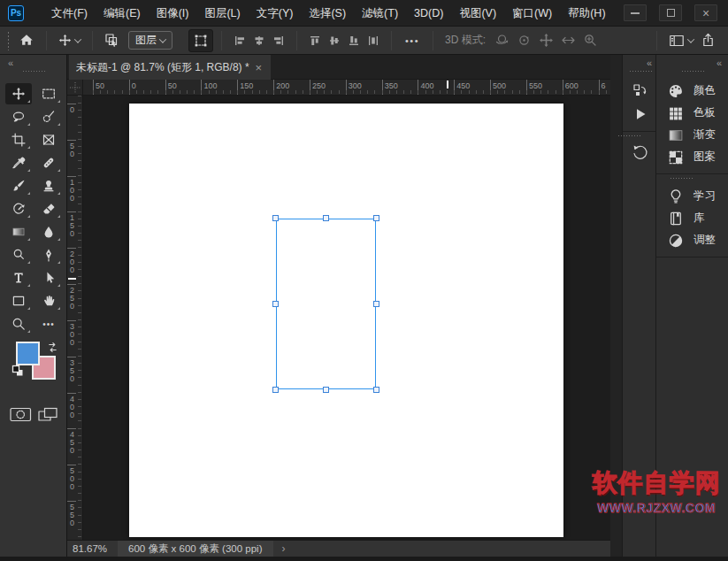  I want to click on menu-item: 视图(V), so click(478, 13).